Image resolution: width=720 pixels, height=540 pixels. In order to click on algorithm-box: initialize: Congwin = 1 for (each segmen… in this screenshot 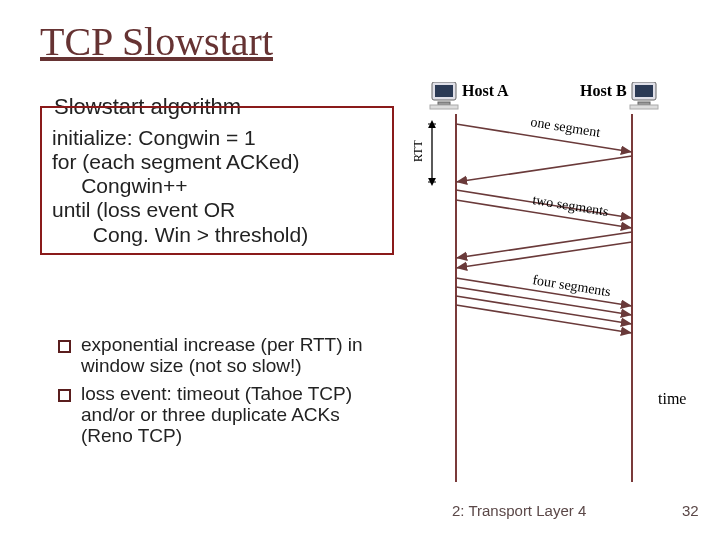, I will do `click(217, 180)`.